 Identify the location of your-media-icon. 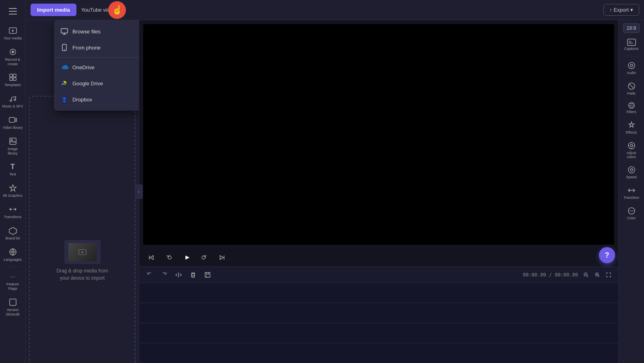
(13, 31).